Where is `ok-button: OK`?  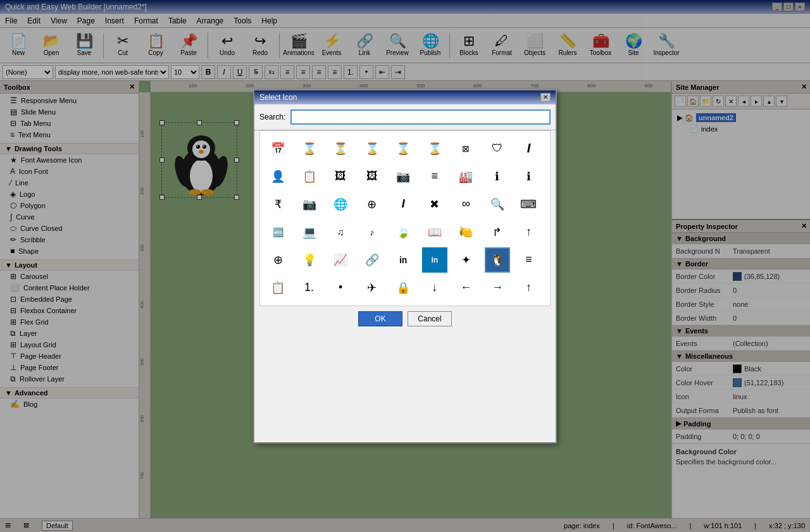
ok-button: OK is located at coordinates (380, 319).